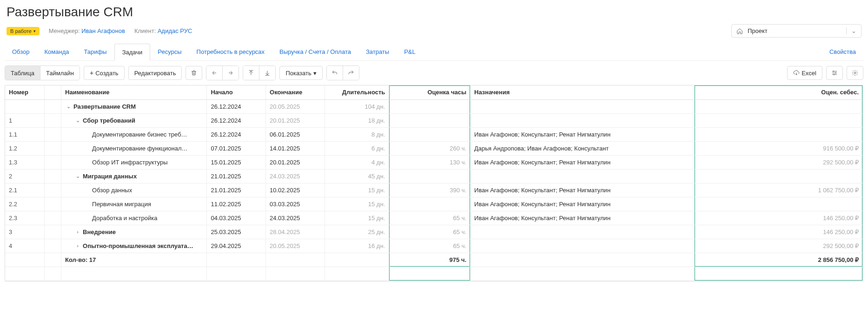  What do you see at coordinates (296, 148) in the screenshot?
I see `cell-end: 14.01.2025` at bounding box center [296, 148].